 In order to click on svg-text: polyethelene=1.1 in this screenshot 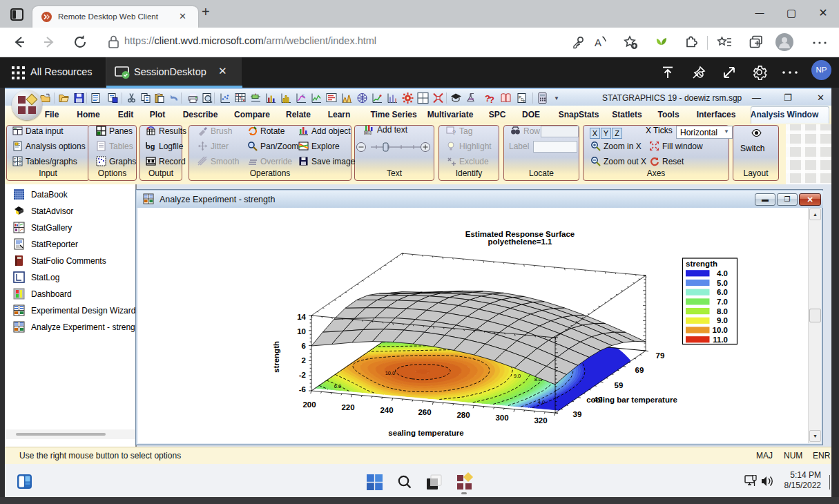, I will do `click(521, 242)`.